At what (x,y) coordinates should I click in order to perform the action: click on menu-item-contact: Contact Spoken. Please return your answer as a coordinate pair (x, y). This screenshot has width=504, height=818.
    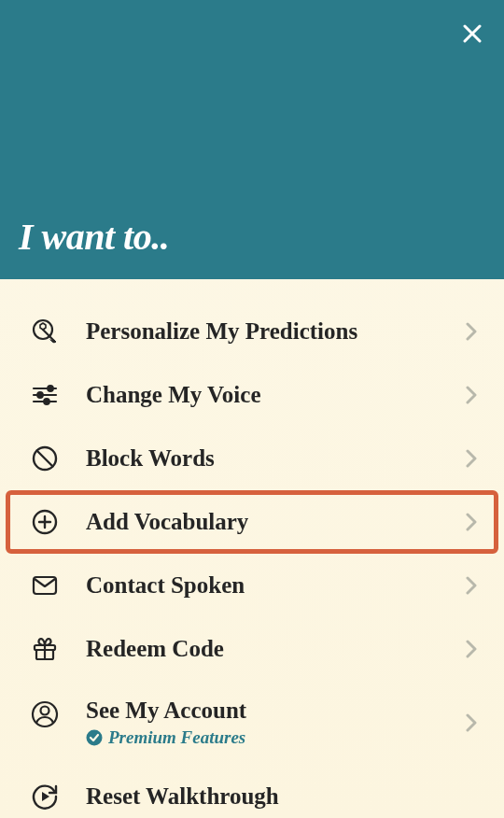
    Looking at the image, I should click on (252, 585).